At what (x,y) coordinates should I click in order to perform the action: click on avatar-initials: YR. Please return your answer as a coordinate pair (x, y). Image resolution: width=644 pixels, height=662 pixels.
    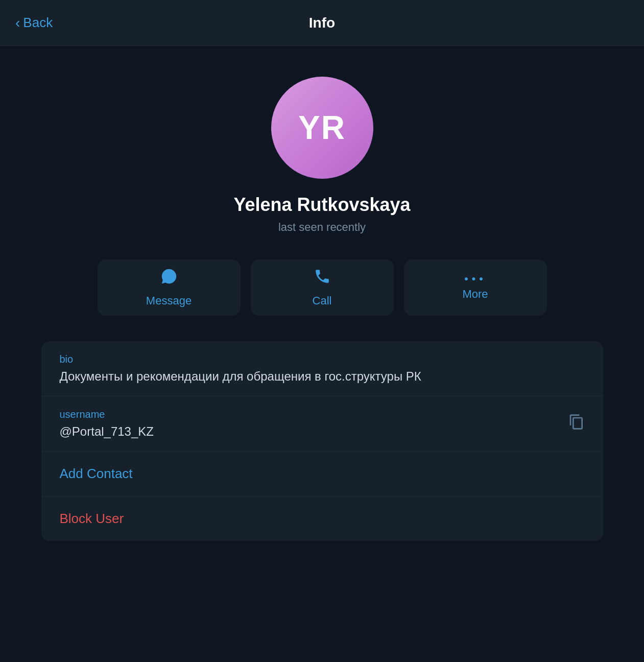
    Looking at the image, I should click on (322, 128).